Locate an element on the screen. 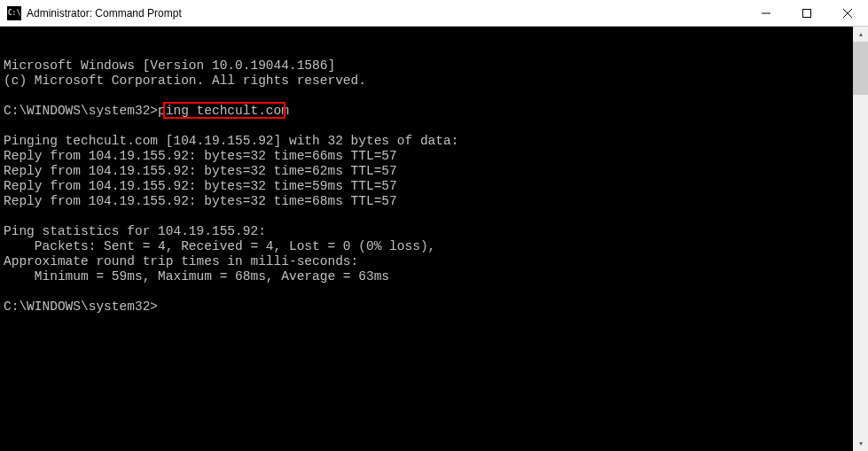  titlebar: C:\ Administrator: Command Prompt is located at coordinates (434, 13).